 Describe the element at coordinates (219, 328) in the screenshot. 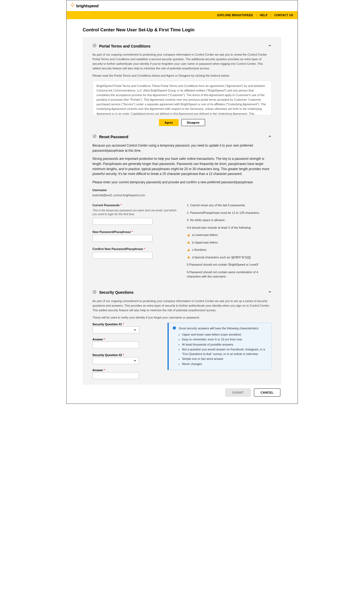

I see `tips-title: Good security answers will have the foll…` at that location.